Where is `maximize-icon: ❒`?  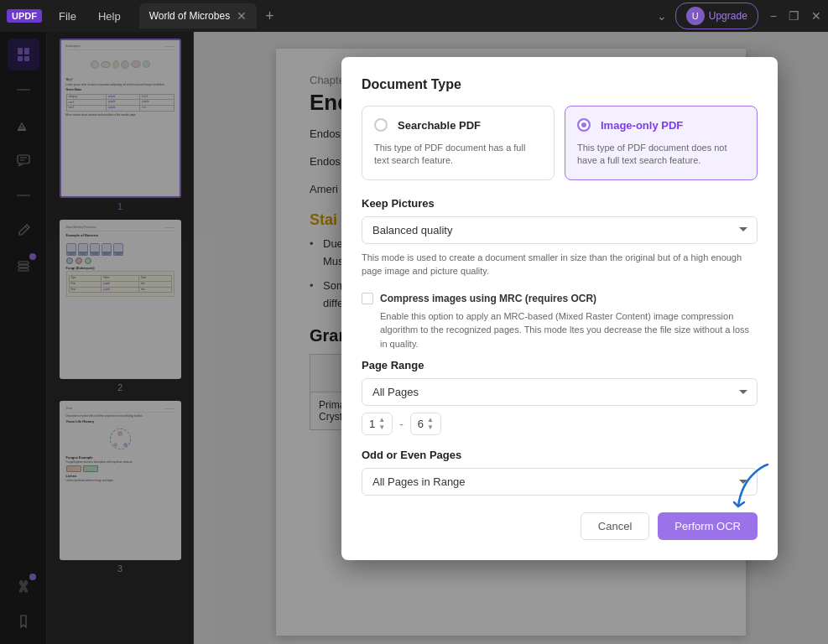 maximize-icon: ❒ is located at coordinates (794, 16).